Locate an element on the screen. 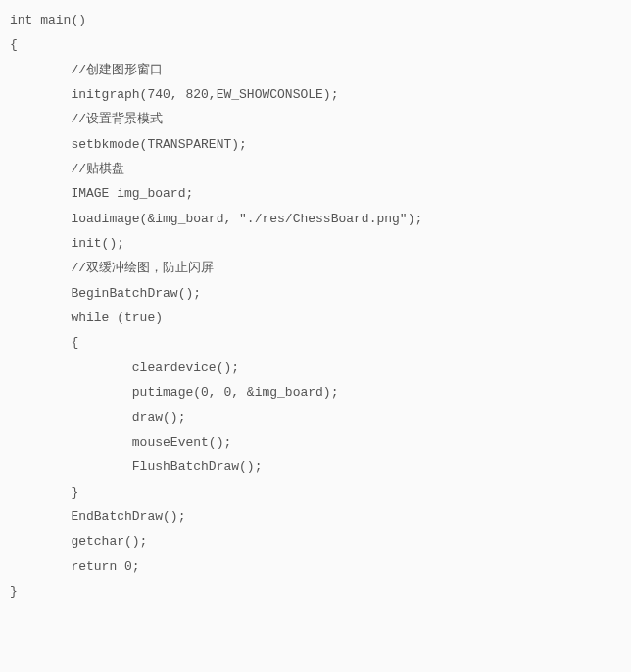 The width and height of the screenshot is (631, 672). code-line: //贴棋盘 is located at coordinates (316, 168).